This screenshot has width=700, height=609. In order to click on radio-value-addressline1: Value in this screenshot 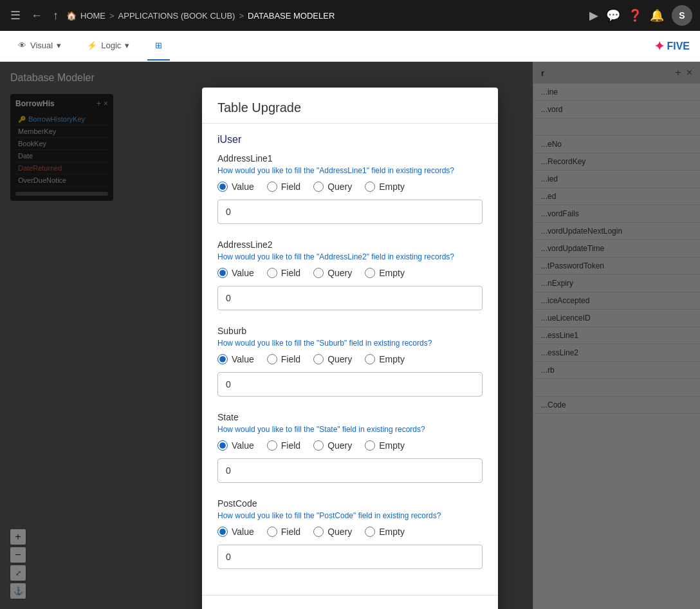, I will do `click(235, 187)`.